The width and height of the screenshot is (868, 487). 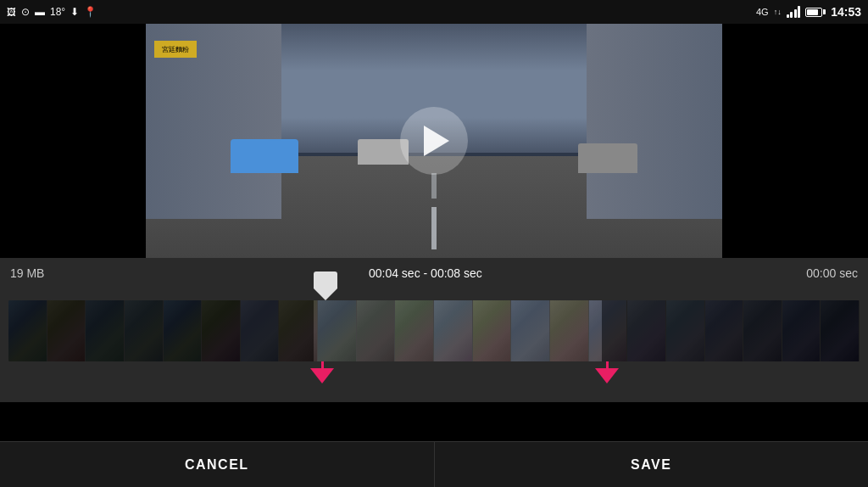 I want to click on playhead-head, so click(x=326, y=280).